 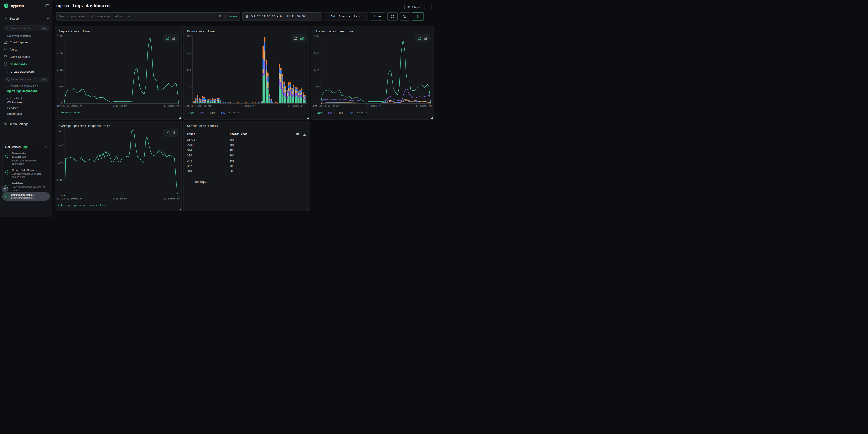 What do you see at coordinates (247, 140) in the screenshot?
I see `table-row: 23798200` at bounding box center [247, 140].